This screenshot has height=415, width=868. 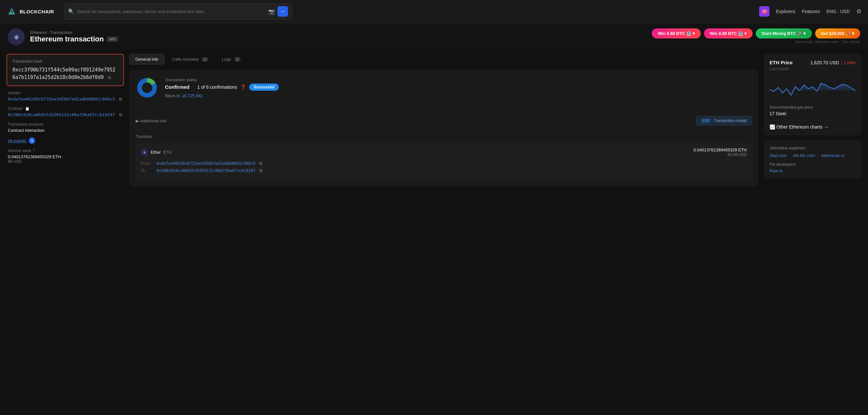 What do you see at coordinates (147, 88) in the screenshot?
I see `confirmation-pie-chart` at bounding box center [147, 88].